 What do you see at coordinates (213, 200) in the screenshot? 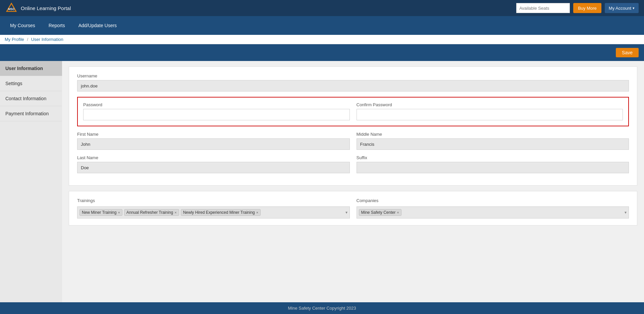
I see `trainings-label: Trainings` at bounding box center [213, 200].